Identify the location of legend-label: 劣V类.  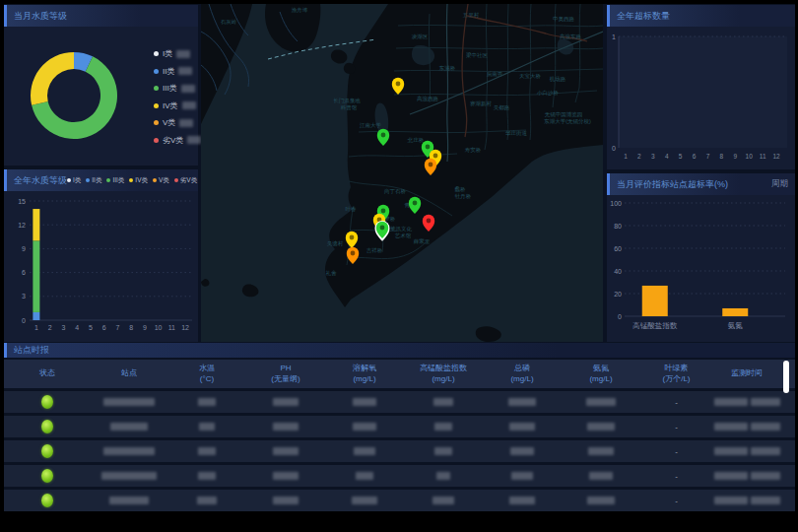
(173, 140).